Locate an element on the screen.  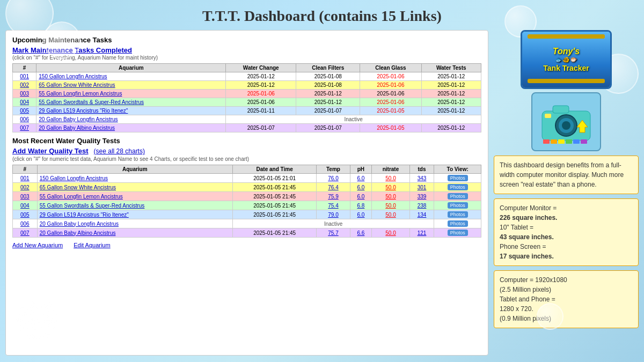
wq-row-tds: 339 is located at coordinates (422, 196).